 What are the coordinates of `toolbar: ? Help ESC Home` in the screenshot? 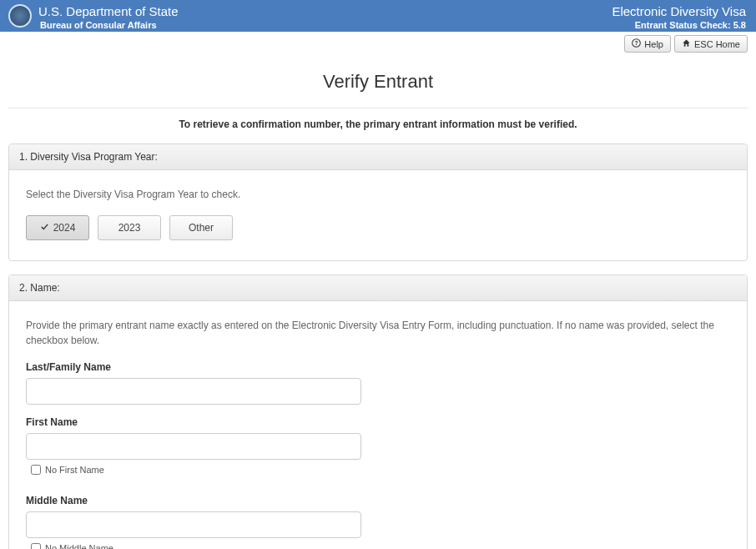 It's located at (378, 42).